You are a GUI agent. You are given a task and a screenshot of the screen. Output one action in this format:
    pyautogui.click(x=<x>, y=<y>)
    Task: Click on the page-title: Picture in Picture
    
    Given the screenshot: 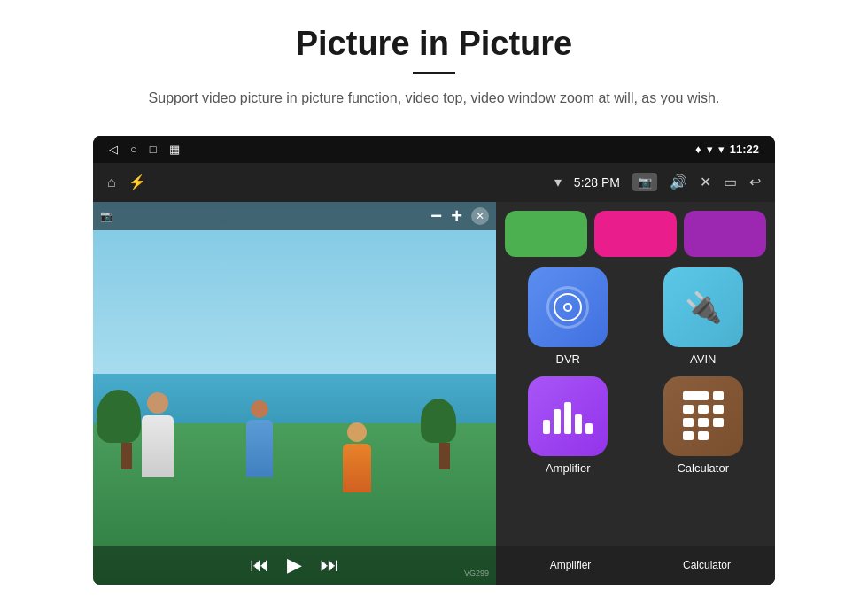 What is the action you would take?
    pyautogui.click(x=434, y=44)
    